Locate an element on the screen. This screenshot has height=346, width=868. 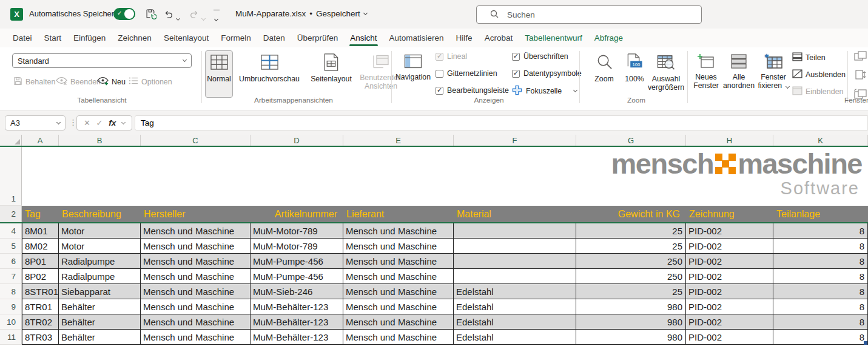
table-cell: Siebapparat is located at coordinates (99, 291).